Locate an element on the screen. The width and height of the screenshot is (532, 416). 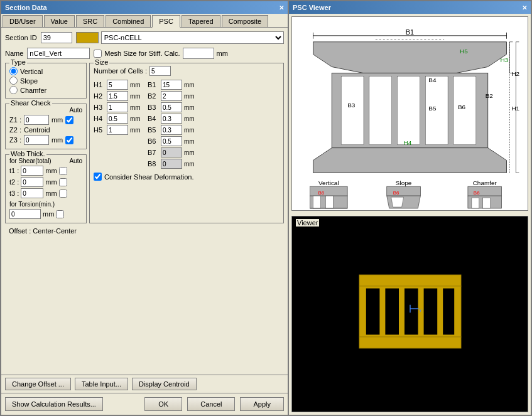
radio-slope-label: Slope is located at coordinates (29, 81).